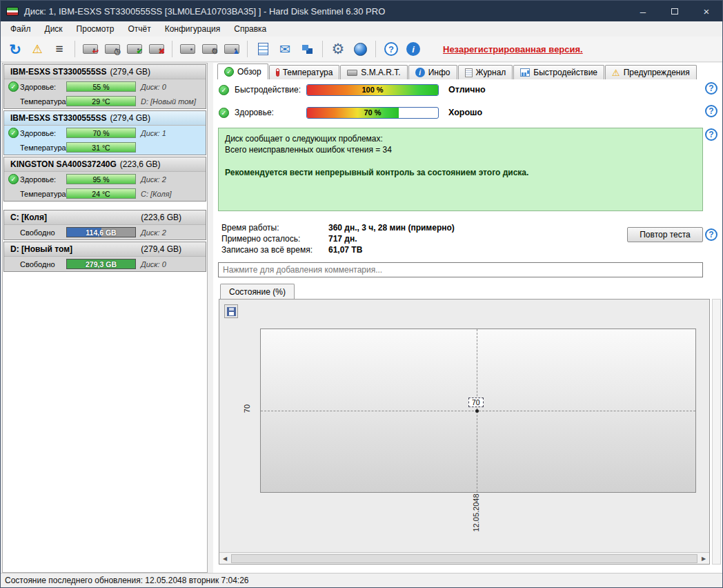 The image size is (723, 588). I want to click on menu-report: Отчёт, so click(139, 29).